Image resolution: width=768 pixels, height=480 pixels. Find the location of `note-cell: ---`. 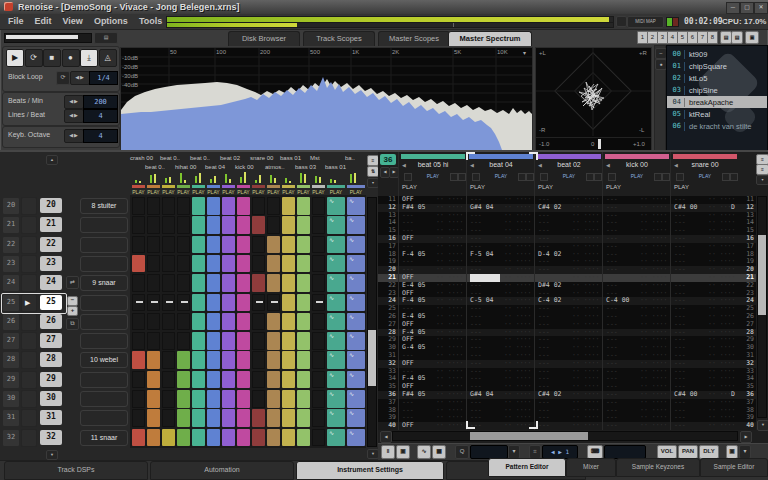

note-cell: --- is located at coordinates (690, 426).